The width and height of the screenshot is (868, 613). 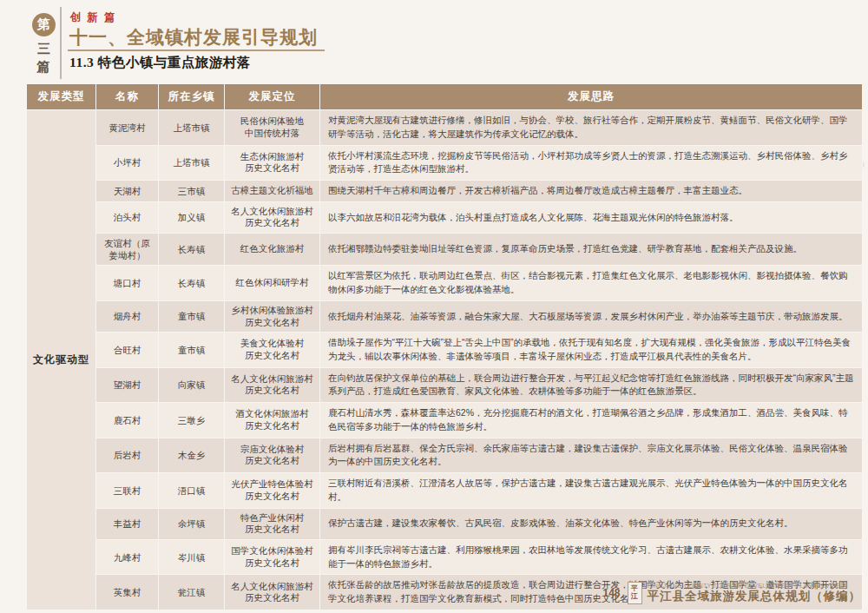 I want to click on township-cell: 岑川镇, so click(x=192, y=557).